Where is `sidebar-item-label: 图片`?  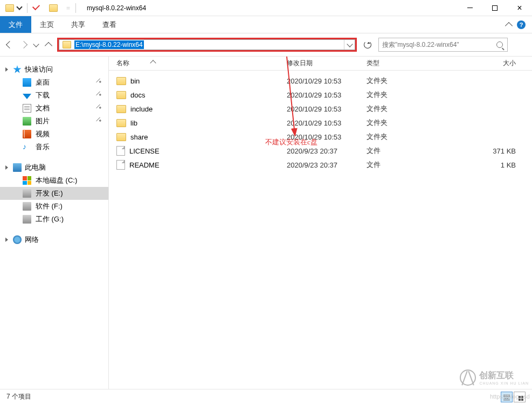
sidebar-item-label: 图片 is located at coordinates (43, 121).